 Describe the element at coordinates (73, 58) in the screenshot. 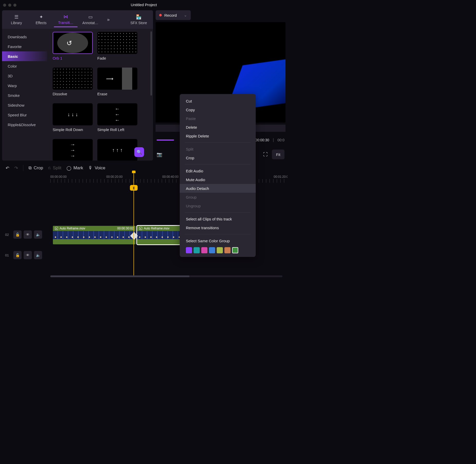

I see `thumb-label: Orb 1` at that location.